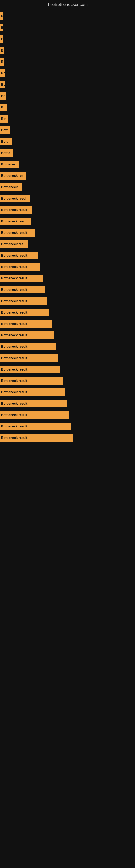 The height and width of the screenshot is (868, 135). What do you see at coordinates (7, 153) in the screenshot?
I see `bar-item: Bottle` at bounding box center [7, 153].